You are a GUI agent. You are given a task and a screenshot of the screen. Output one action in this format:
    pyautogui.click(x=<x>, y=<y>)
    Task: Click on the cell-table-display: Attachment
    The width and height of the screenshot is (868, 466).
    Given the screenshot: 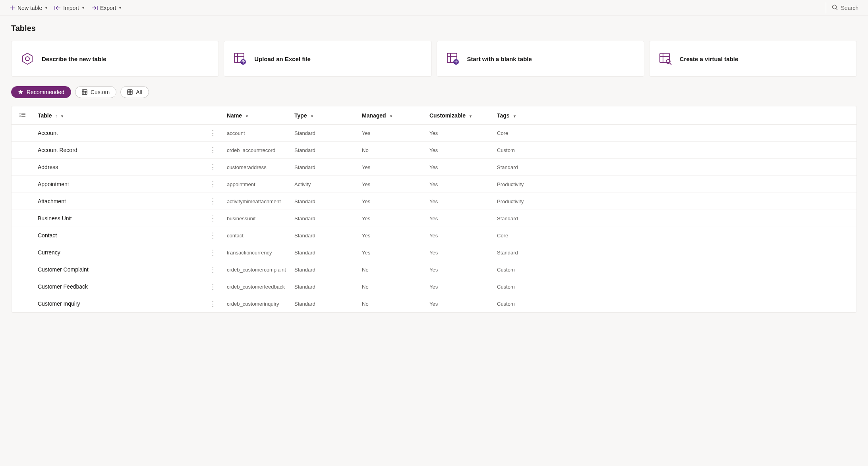 What is the action you would take?
    pyautogui.click(x=119, y=202)
    